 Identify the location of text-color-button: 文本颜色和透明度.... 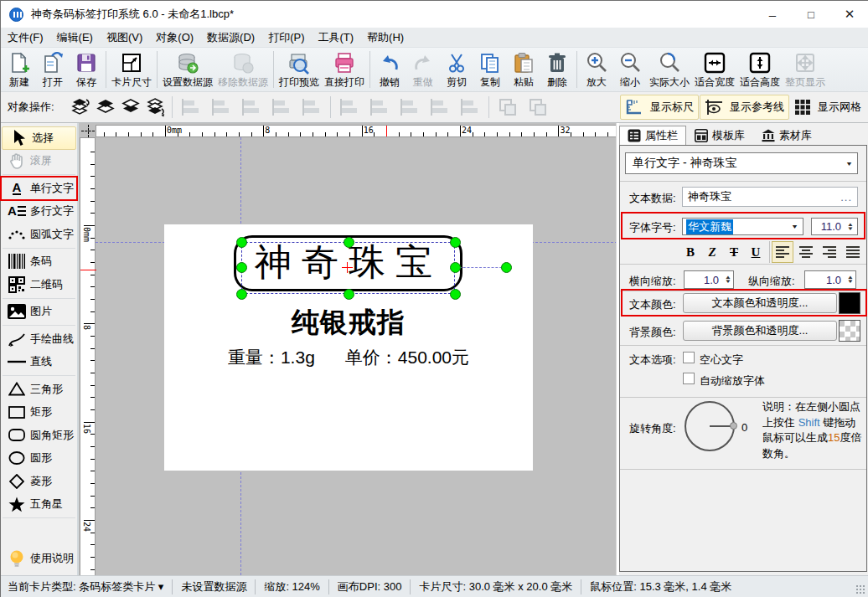
(760, 303).